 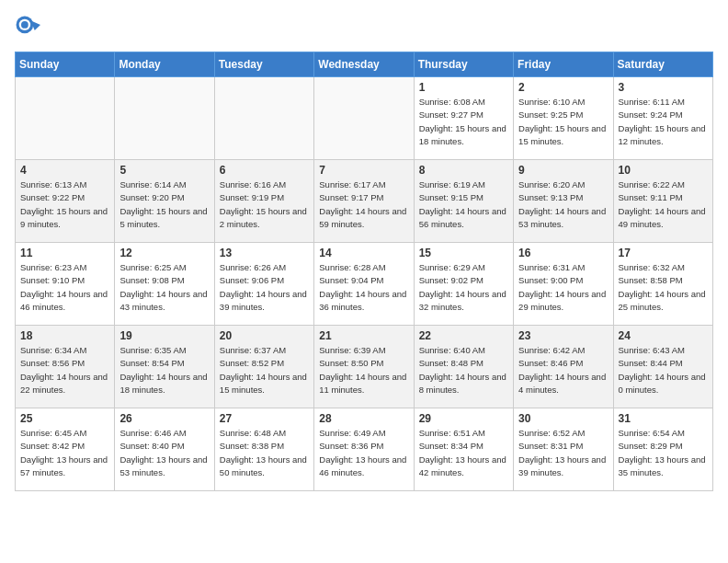 I want to click on day-number: 4, so click(x=64, y=170).